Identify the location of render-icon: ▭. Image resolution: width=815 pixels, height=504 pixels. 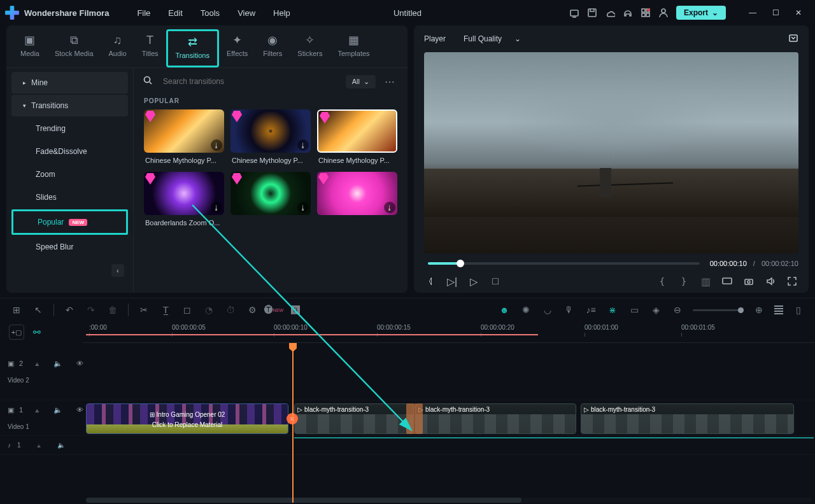
(634, 310).